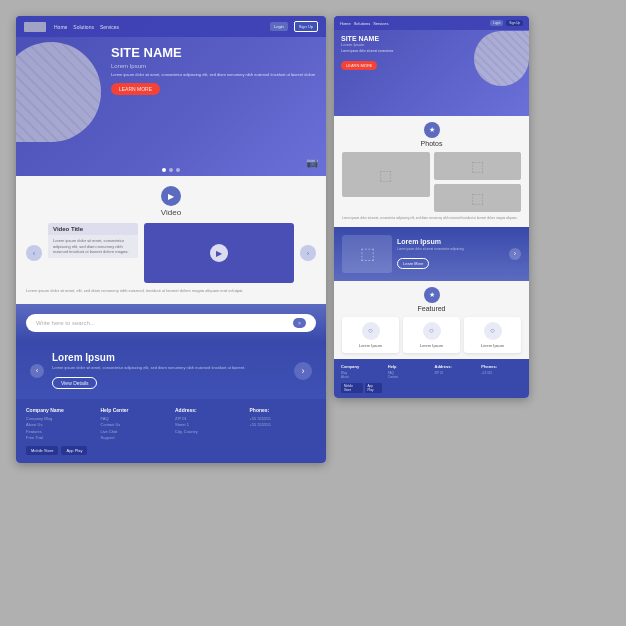 This screenshot has height=626, width=626. I want to click on hero-text: SITE NAME Lorem Ipsum Lorem ipsum dolor …, so click(213, 70).